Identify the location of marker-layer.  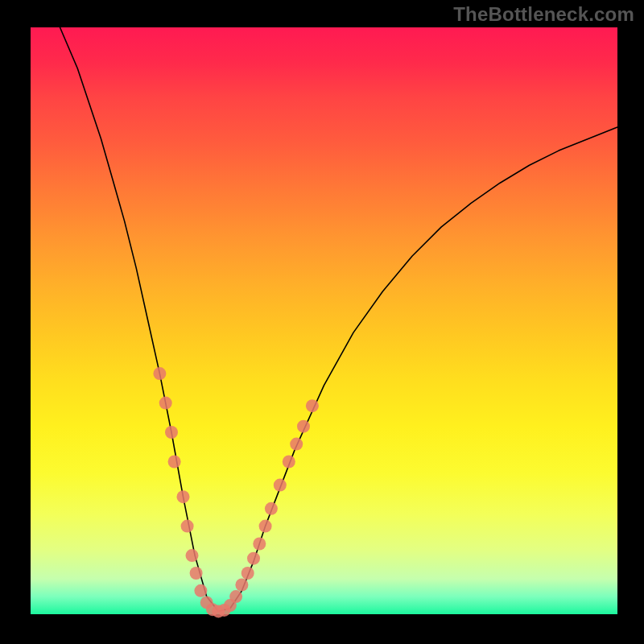
(236, 493).